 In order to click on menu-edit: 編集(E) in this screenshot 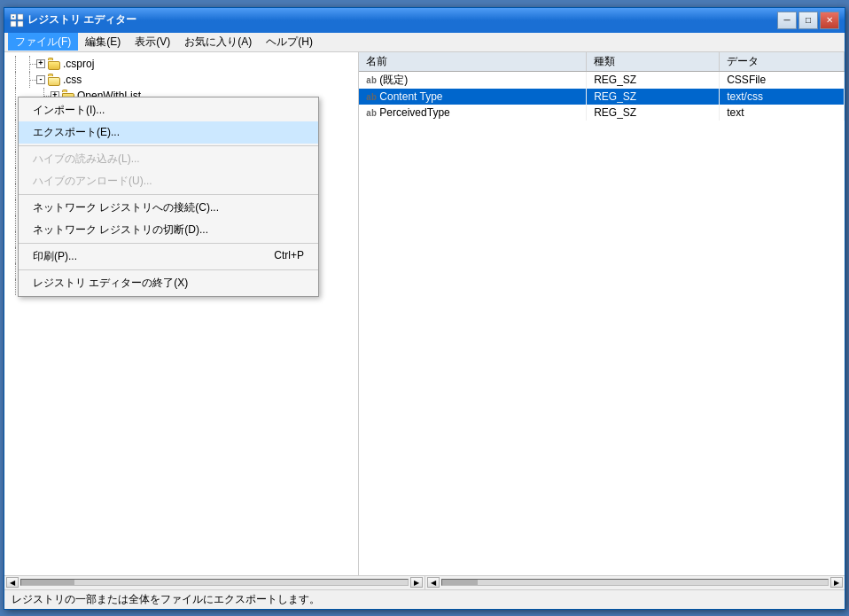, I will do `click(103, 42)`.